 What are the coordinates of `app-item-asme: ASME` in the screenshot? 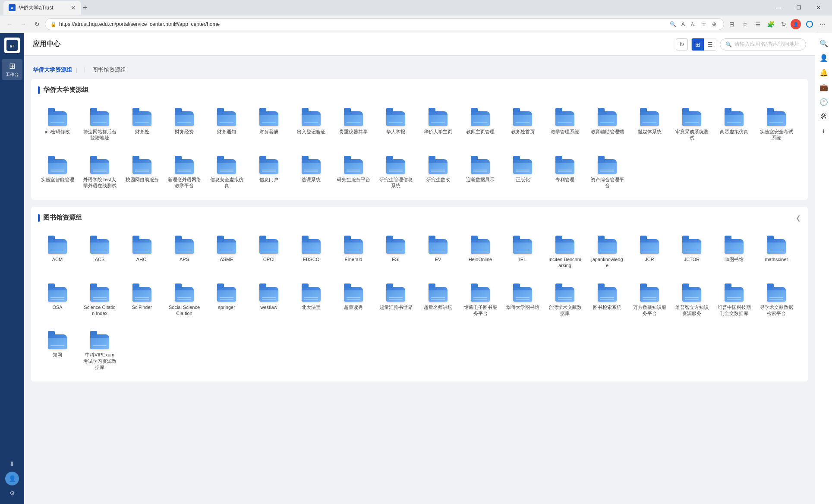 It's located at (227, 251).